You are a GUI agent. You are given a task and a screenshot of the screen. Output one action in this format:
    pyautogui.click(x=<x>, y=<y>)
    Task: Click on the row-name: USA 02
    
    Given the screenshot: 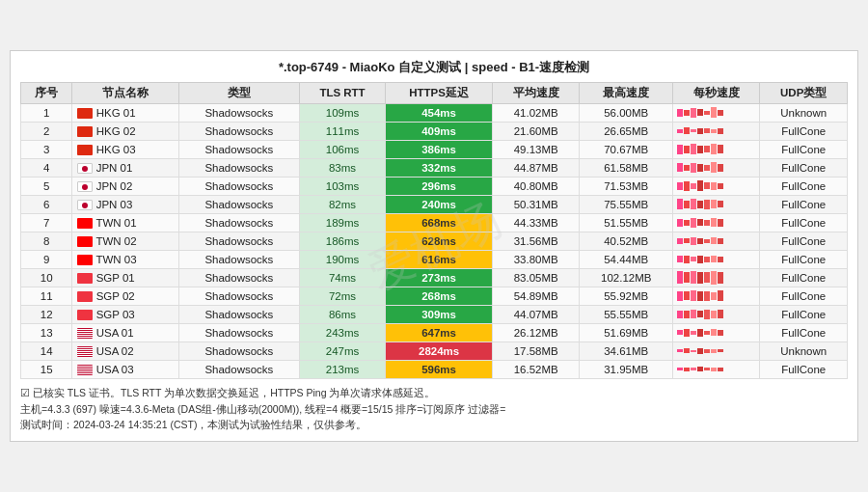 What is the action you would take?
    pyautogui.click(x=125, y=351)
    